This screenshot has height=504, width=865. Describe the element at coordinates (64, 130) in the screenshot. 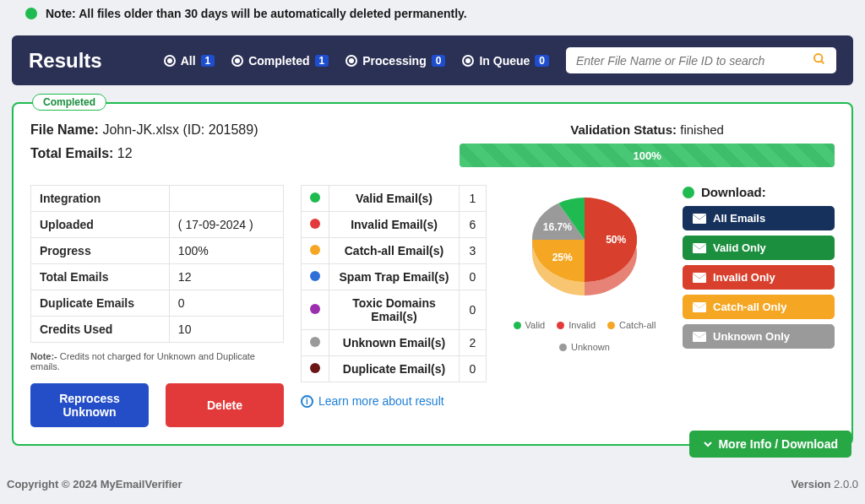

I see `file-name-label: File Name:` at that location.